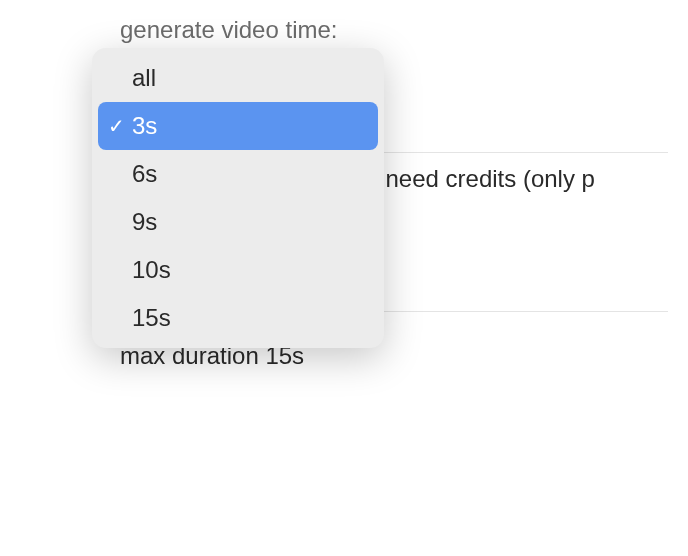 The image size is (688, 556). Describe the element at coordinates (238, 126) in the screenshot. I see `dropdown-option-3s: ✓ 3s` at that location.